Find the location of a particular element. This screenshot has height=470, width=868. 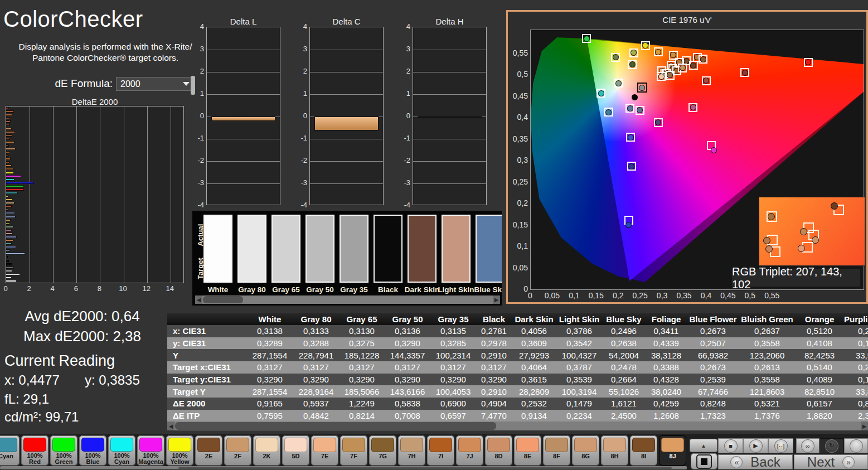

y-tick-label: -3 is located at coordinates (301, 183).